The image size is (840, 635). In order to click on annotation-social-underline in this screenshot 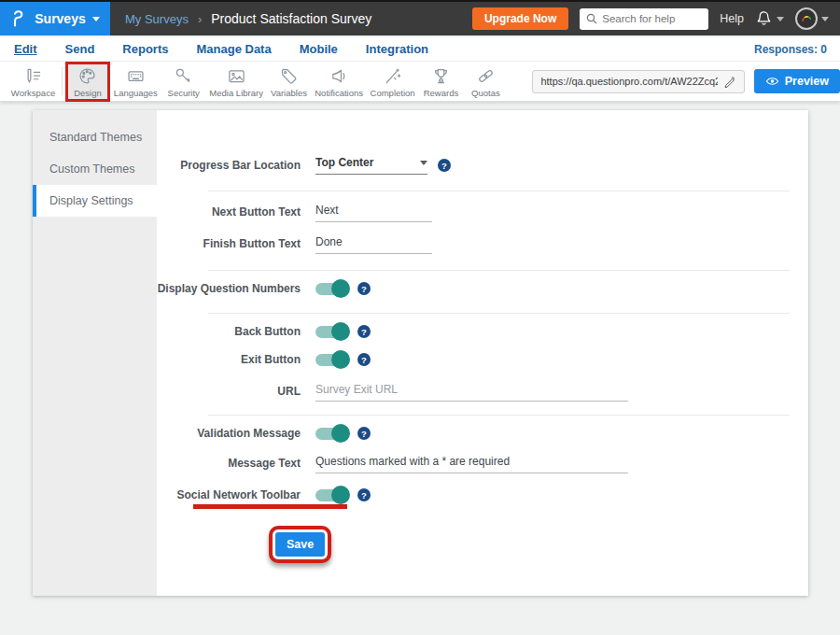, I will do `click(271, 506)`.